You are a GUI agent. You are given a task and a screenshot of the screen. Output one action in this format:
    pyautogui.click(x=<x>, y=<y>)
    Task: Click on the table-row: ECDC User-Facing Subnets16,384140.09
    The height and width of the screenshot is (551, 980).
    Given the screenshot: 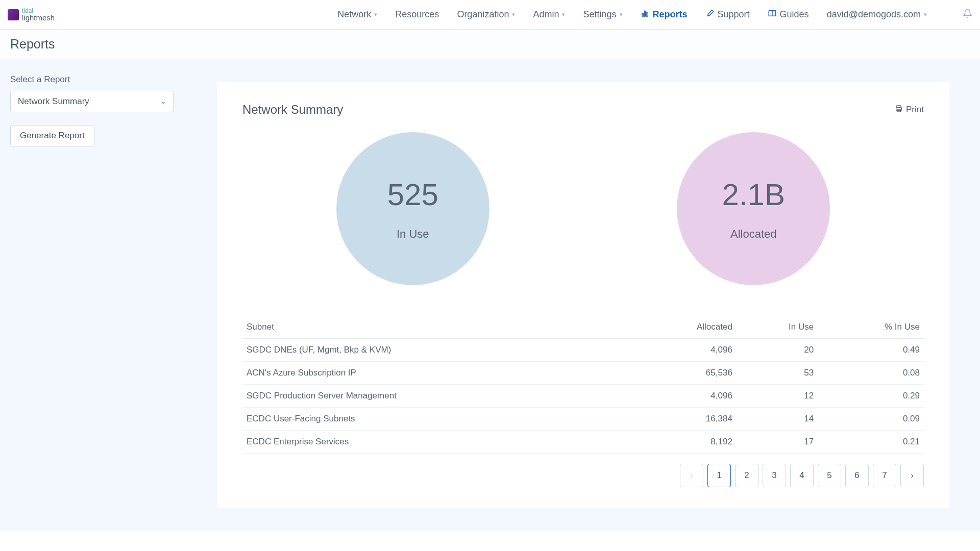 What is the action you would take?
    pyautogui.click(x=583, y=419)
    